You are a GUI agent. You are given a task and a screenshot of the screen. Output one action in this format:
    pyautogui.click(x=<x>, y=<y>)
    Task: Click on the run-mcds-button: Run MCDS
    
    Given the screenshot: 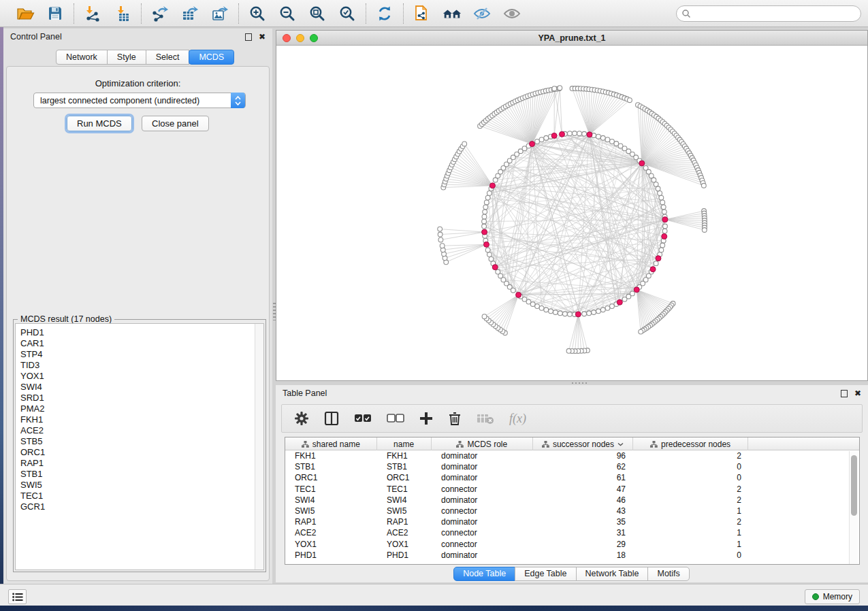 What is the action you would take?
    pyautogui.click(x=99, y=124)
    